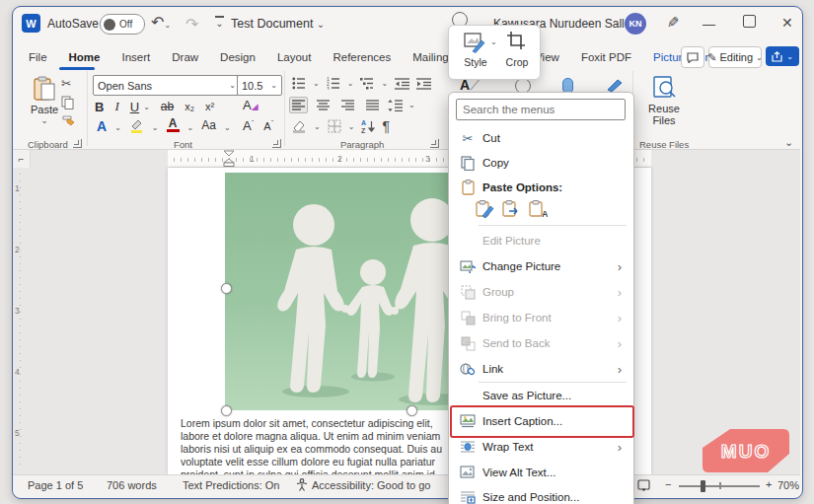 This screenshot has height=504, width=814. I want to click on selection-handle-left, so click(227, 288).